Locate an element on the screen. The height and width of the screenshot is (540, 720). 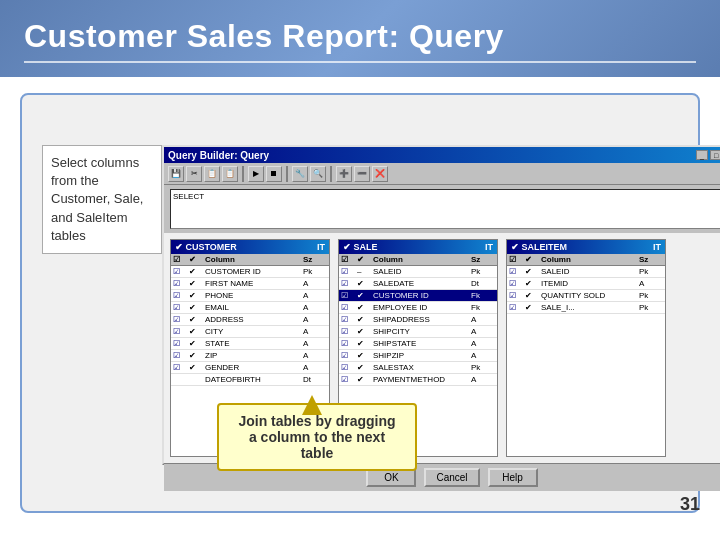
sale-table-header: ✔ SALE IT is located at coordinates (418, 247).